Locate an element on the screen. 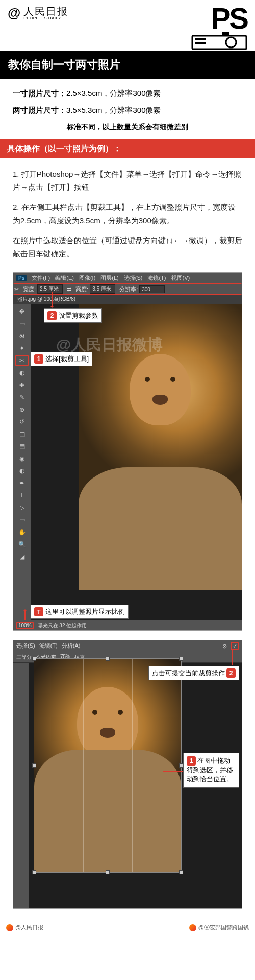 The height and width of the screenshot is (980, 255). swap-icon: ⇄ is located at coordinates (69, 289).